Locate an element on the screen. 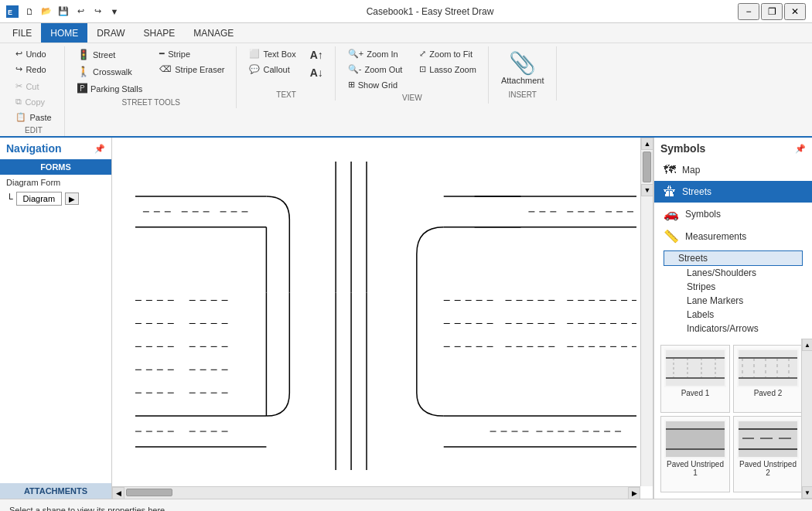  zoom-in-button: 🔍+ Zoom In is located at coordinates (376, 54).